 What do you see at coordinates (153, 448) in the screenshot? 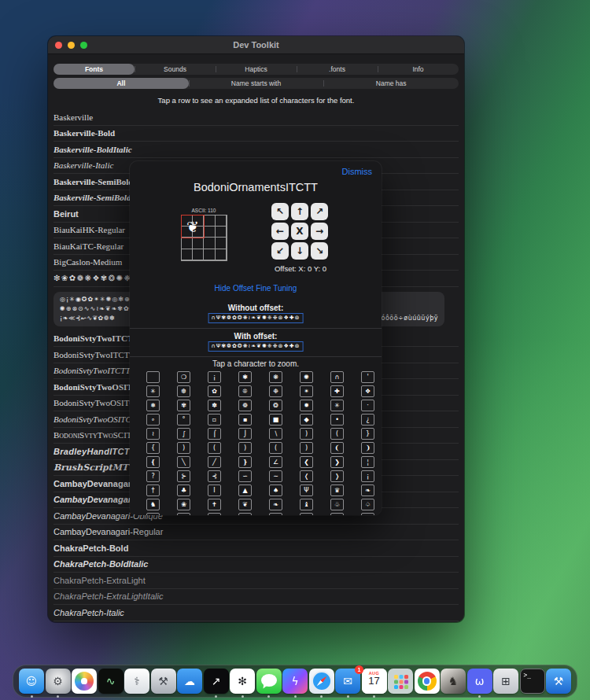
I see `character-cell: {` at bounding box center [153, 448].